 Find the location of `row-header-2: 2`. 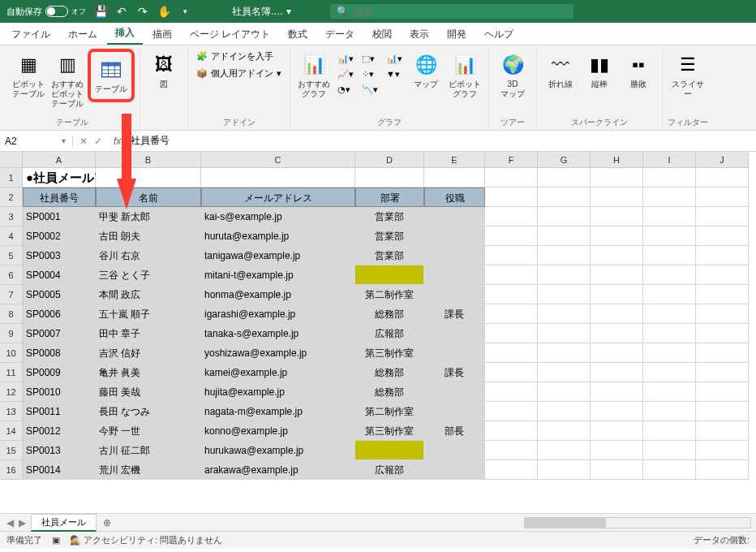

row-header-2: 2 is located at coordinates (11, 197).